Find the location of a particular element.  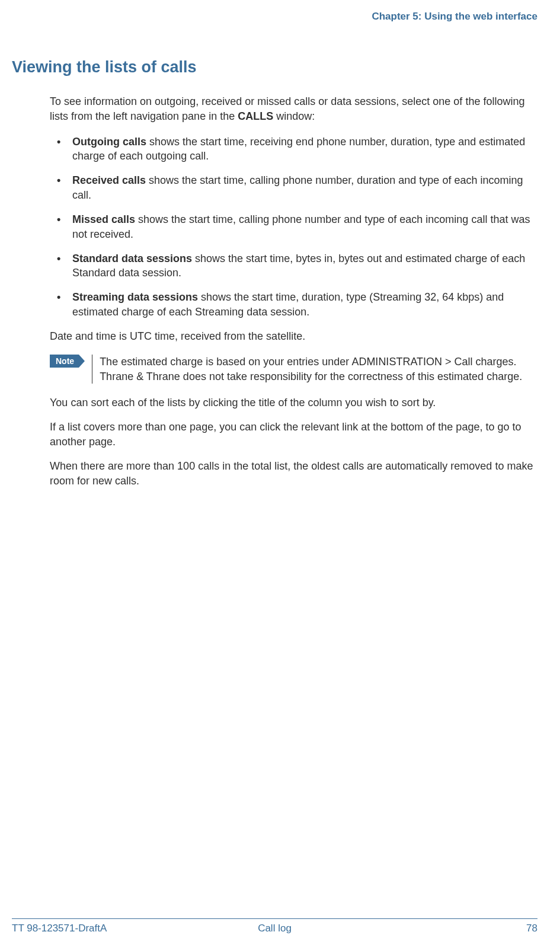

bullet-term: Received calls is located at coordinates (109, 180).